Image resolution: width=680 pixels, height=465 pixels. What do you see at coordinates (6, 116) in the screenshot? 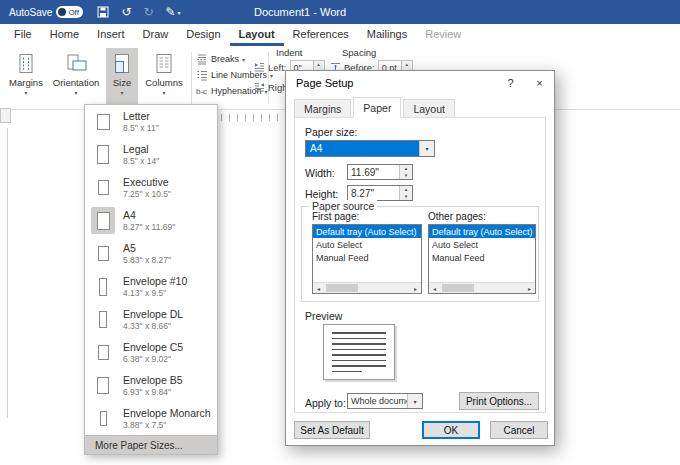
I see `ruler-corner-box` at bounding box center [6, 116].